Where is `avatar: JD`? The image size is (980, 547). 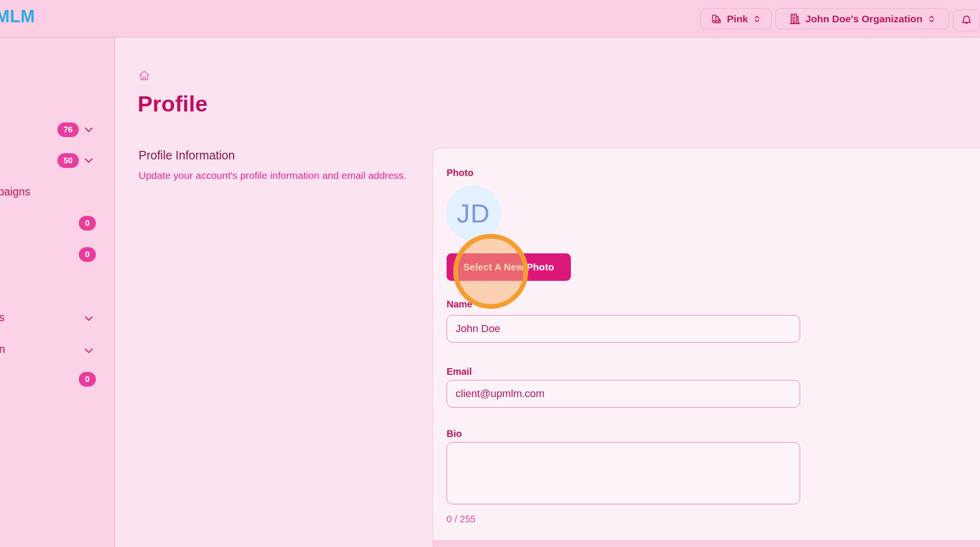
avatar: JD is located at coordinates (474, 213).